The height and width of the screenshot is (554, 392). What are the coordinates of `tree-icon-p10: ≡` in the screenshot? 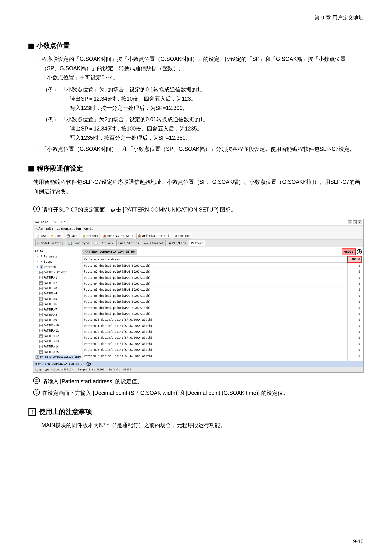 It's located at (41, 325).